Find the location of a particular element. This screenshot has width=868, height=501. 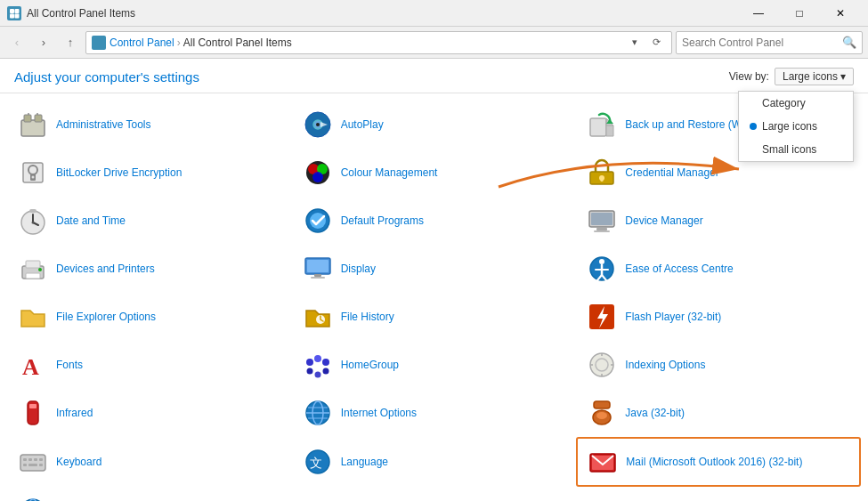

item-autoplay: AutoPlay is located at coordinates (434, 125).